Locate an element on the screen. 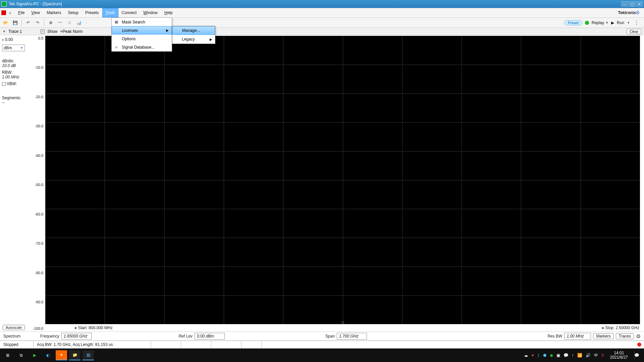  dbdiv-value: 10.0 dB is located at coordinates (15, 66).